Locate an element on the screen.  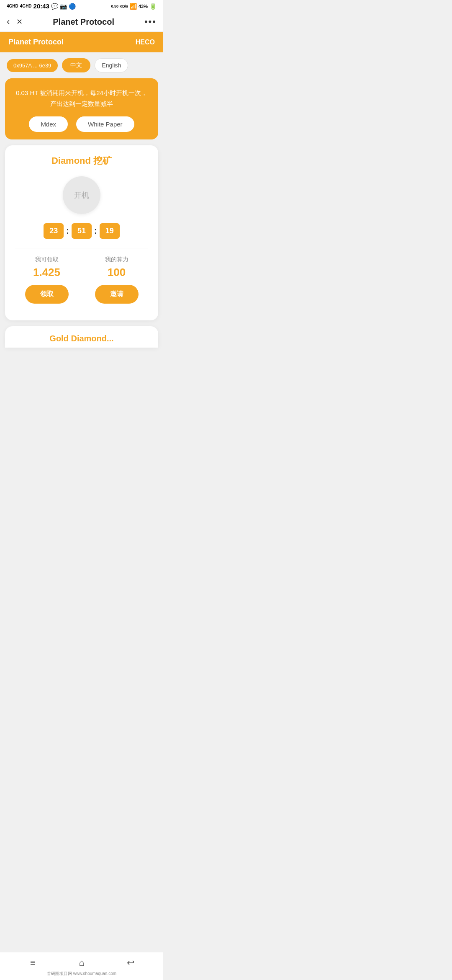
claim-button: 领取 is located at coordinates (47, 294).